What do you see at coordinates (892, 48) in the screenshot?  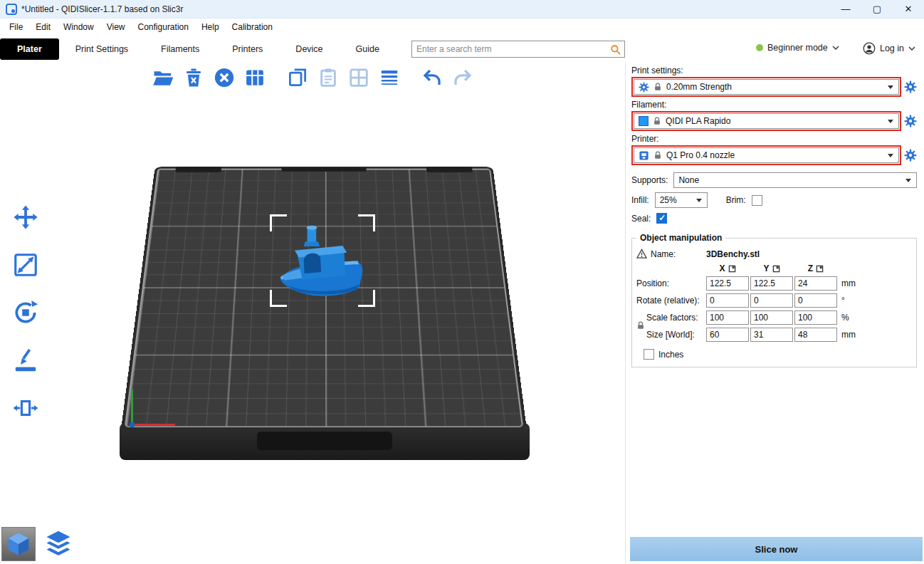 I see `login-label: Log in` at bounding box center [892, 48].